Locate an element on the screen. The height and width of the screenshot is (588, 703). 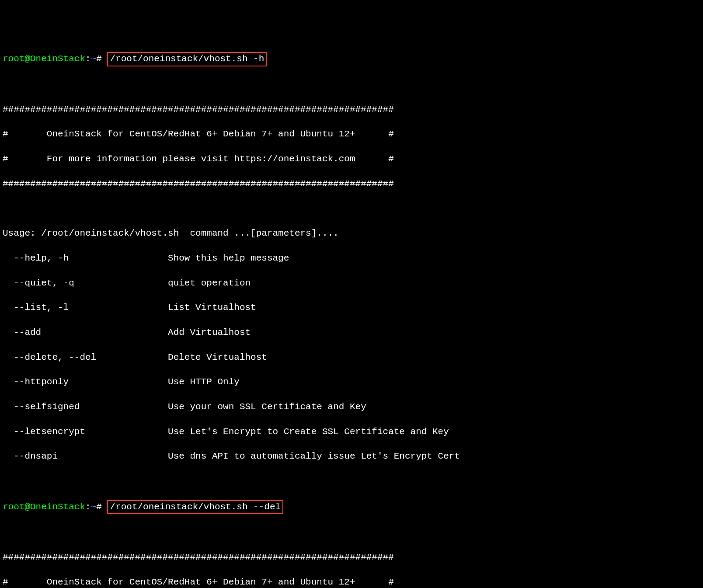
usage-row: --help, -h Show this help message is located at coordinates (352, 258).